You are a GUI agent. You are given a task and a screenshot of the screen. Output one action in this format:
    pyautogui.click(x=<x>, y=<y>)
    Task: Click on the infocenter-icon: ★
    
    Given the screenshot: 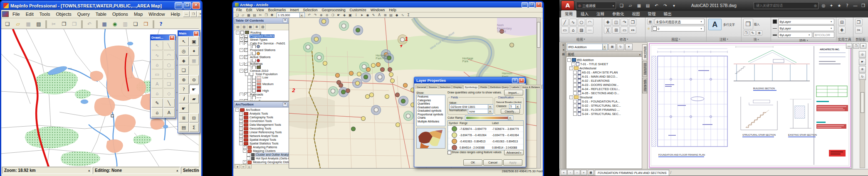 What is the action you would take?
    pyautogui.click(x=839, y=5)
    